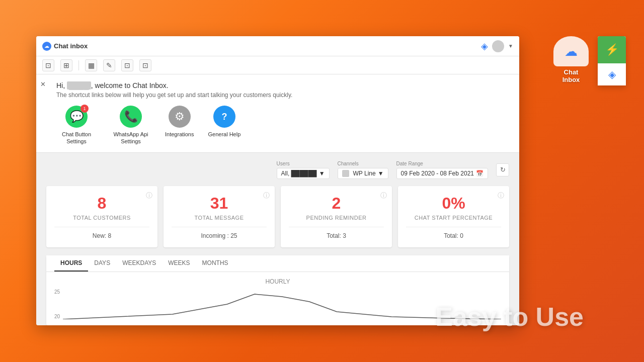 The width and height of the screenshot is (644, 362). I want to click on toolbar-icon-chat: ⊡, so click(48, 65).